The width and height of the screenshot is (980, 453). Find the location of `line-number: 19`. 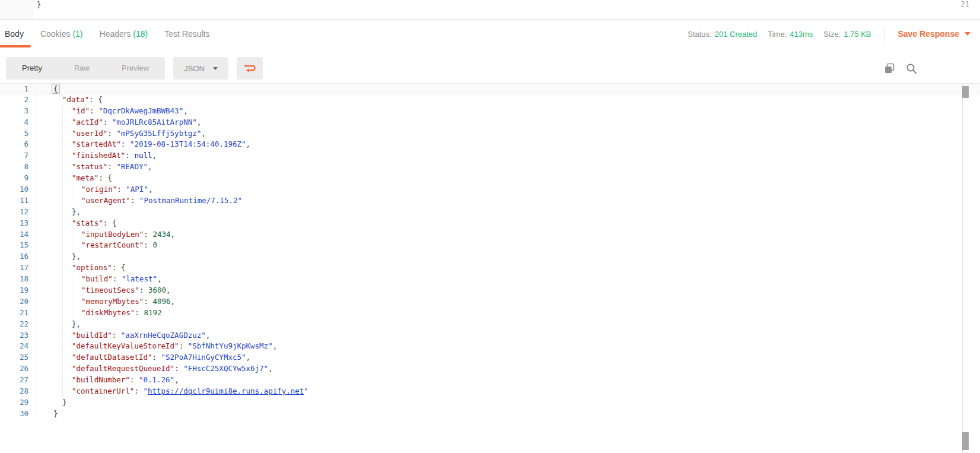

line-number: 19 is located at coordinates (14, 291).